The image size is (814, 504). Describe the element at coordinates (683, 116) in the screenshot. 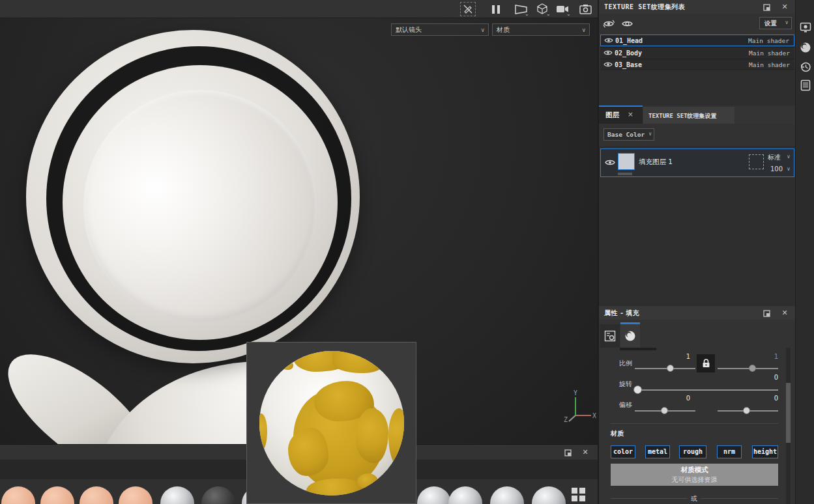

I see `tab-texture-set-settings-label: TEXTURE SET纹理集设置` at that location.